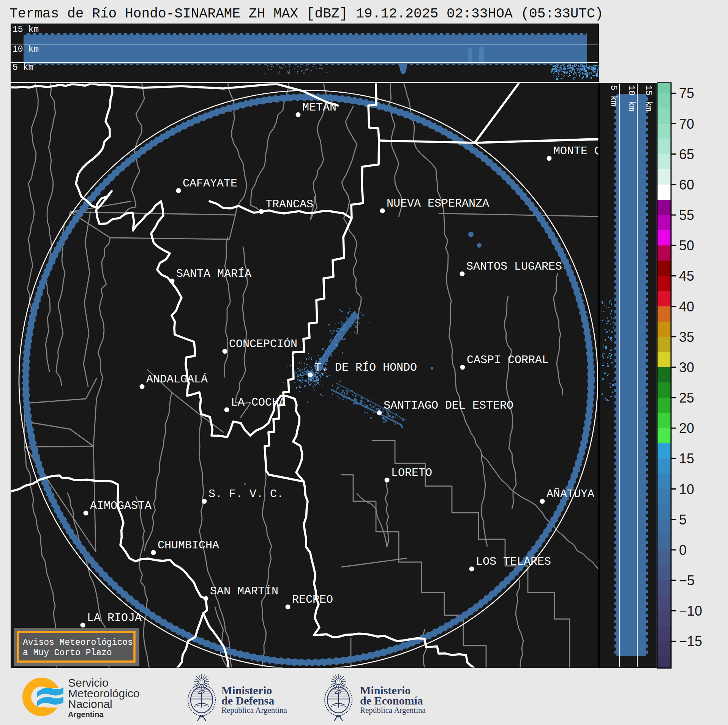 Image resolution: width=728 pixels, height=725 pixels. Describe the element at coordinates (313, 600) in the screenshot. I see `svg-text: RECREO` at that location.